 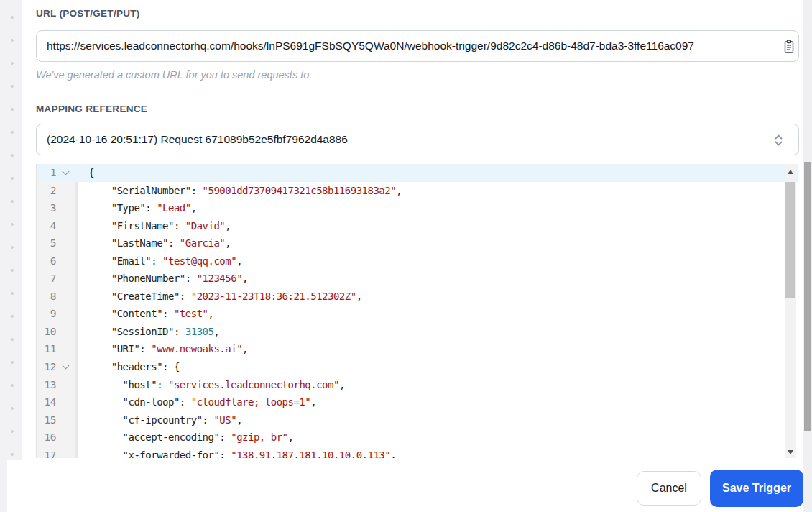 What do you see at coordinates (160, 454) in the screenshot?
I see `json-plain-token: "x-forwarded-for":` at bounding box center [160, 454].